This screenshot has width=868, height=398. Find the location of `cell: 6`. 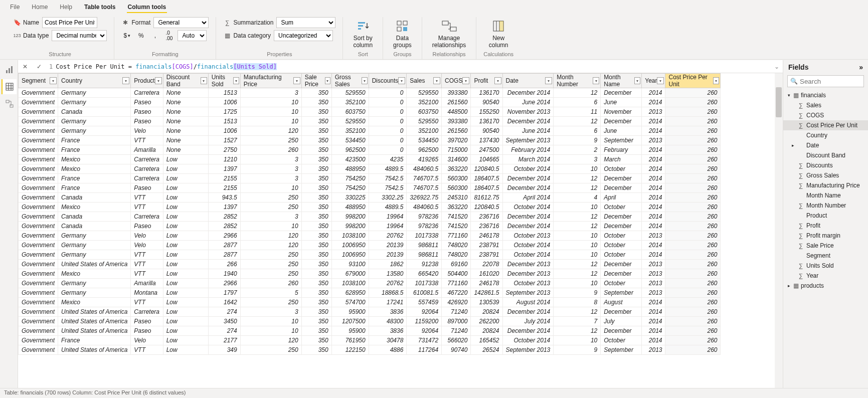

cell: 6 is located at coordinates (577, 131).